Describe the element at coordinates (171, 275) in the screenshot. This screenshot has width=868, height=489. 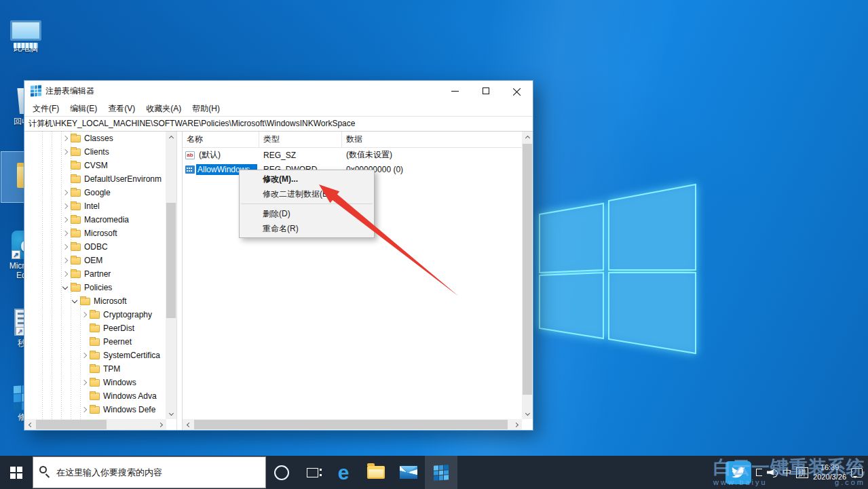
I see `tree-vertical-scrollbar` at that location.